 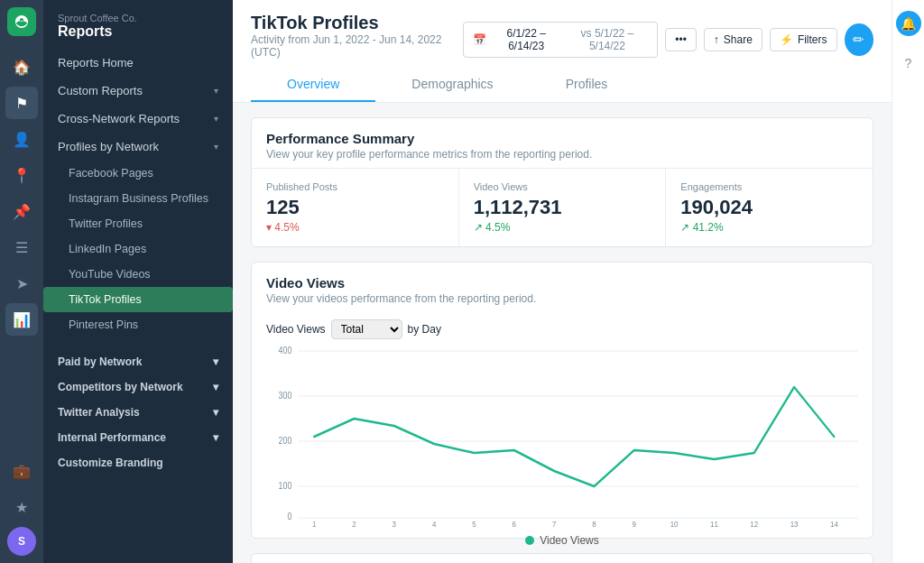 What do you see at coordinates (357, 23) in the screenshot?
I see `page-title: TikTok Profiles` at bounding box center [357, 23].